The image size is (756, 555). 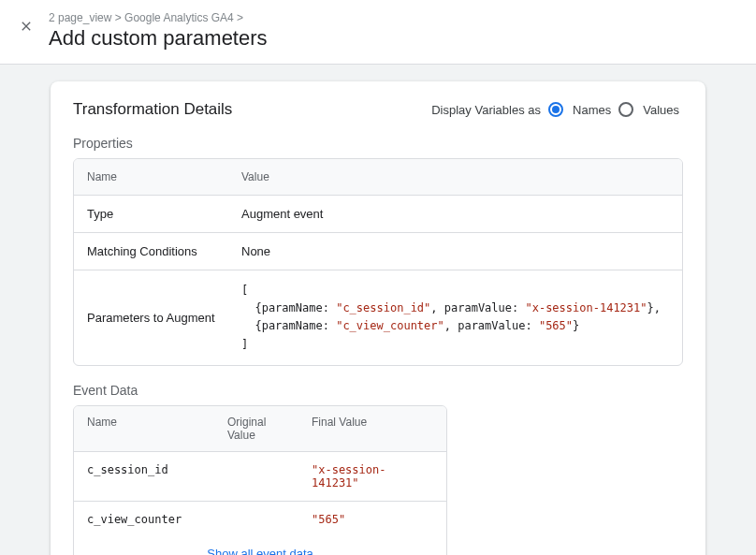 I want to click on col-final: Final Value, so click(x=372, y=429).